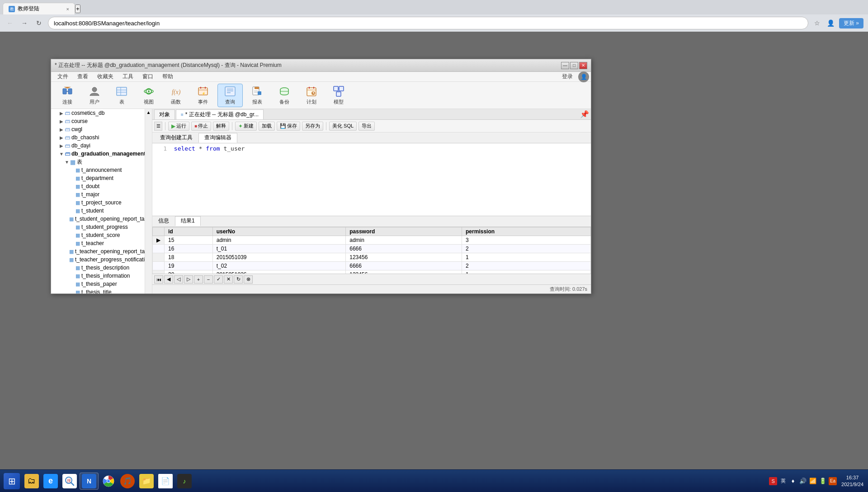 This screenshot has width=868, height=492. What do you see at coordinates (176, 138) in the screenshot?
I see `create-query-tab: 查询创建工具` at bounding box center [176, 138].